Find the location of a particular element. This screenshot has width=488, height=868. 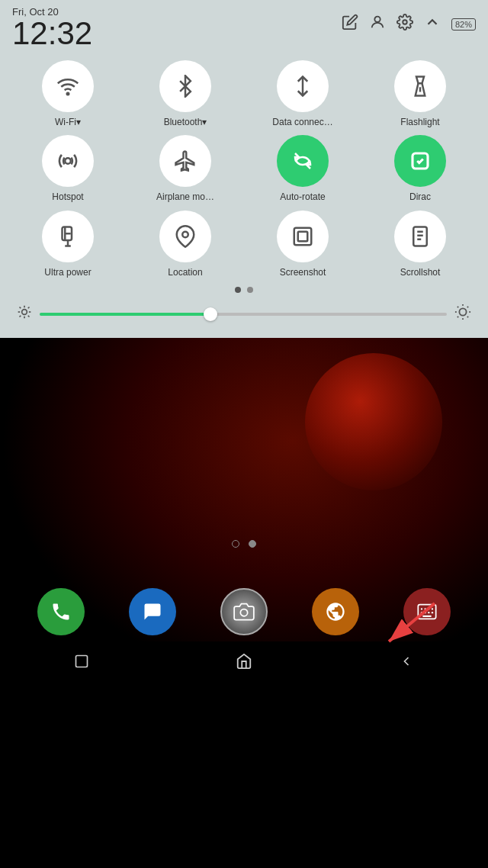

tile-location: Location is located at coordinates (185, 244).